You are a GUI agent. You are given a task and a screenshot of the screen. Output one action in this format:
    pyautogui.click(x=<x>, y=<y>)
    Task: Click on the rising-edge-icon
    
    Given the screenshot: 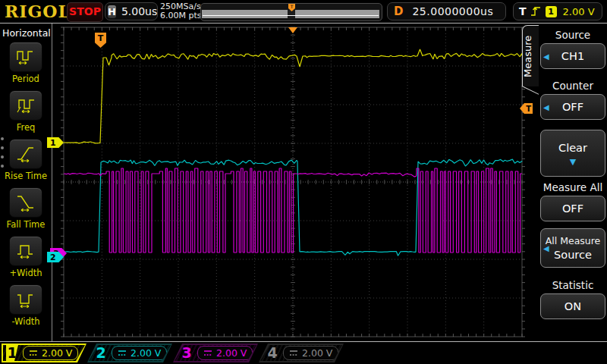 What is the action you would take?
    pyautogui.click(x=536, y=11)
    